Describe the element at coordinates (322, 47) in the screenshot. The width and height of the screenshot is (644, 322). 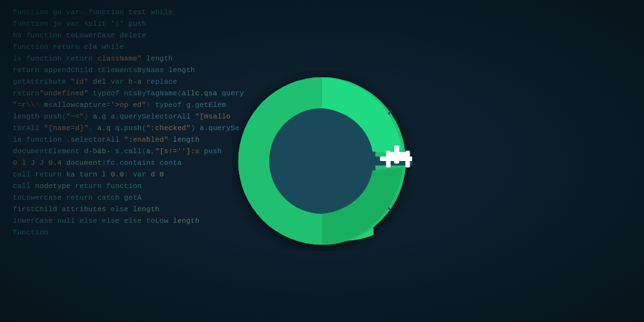
I see `code-line: function return cla while` at that location.